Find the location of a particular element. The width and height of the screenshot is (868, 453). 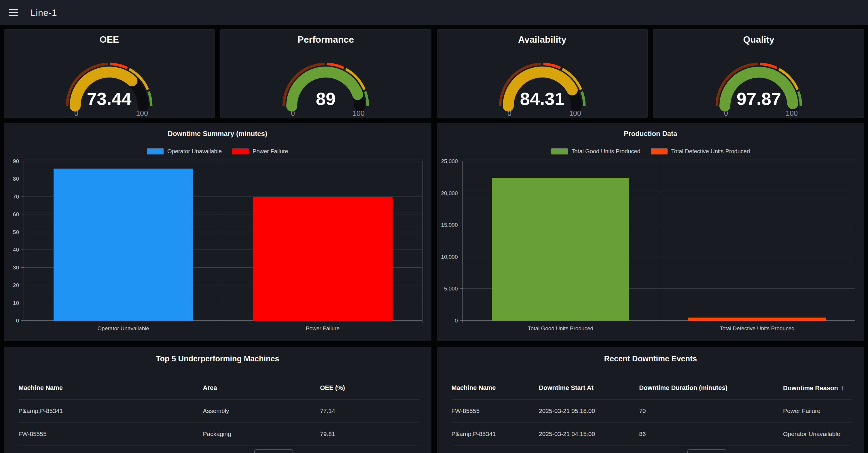

gauge: 97.870100 is located at coordinates (759, 81).